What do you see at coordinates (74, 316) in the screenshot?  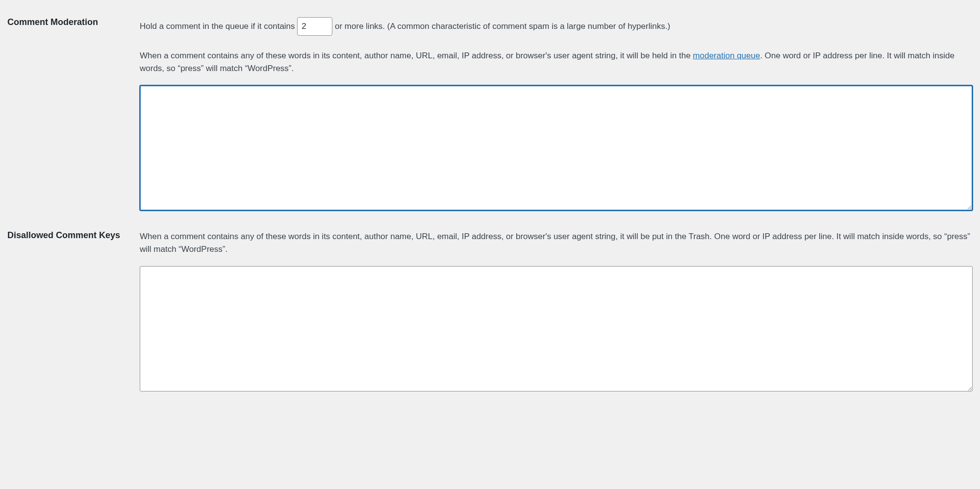 I see `disallowed-keys-heading: Disallowed Comment Keys` at bounding box center [74, 316].